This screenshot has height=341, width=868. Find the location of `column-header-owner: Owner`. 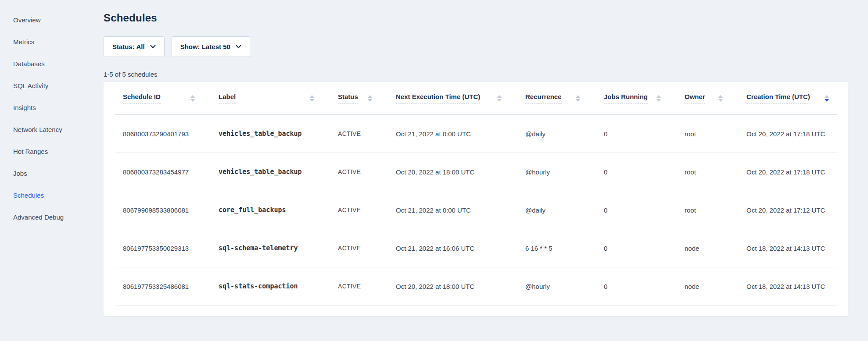

column-header-owner: Owner is located at coordinates (707, 98).